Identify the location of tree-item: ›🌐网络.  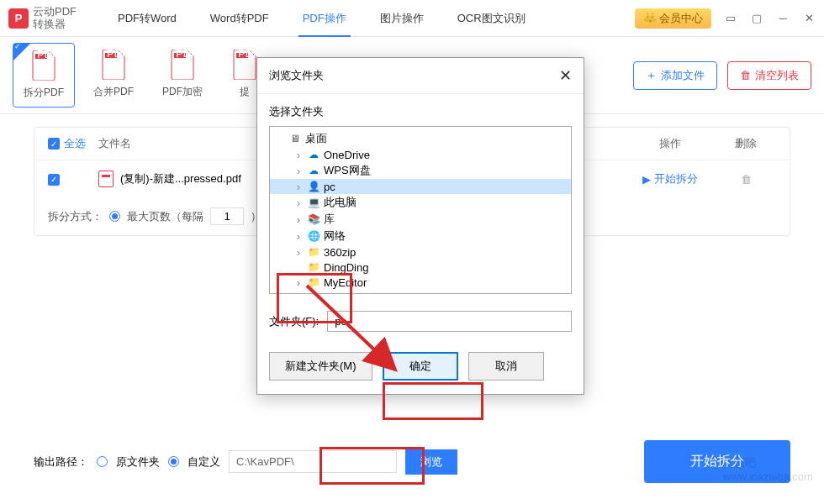
(420, 236).